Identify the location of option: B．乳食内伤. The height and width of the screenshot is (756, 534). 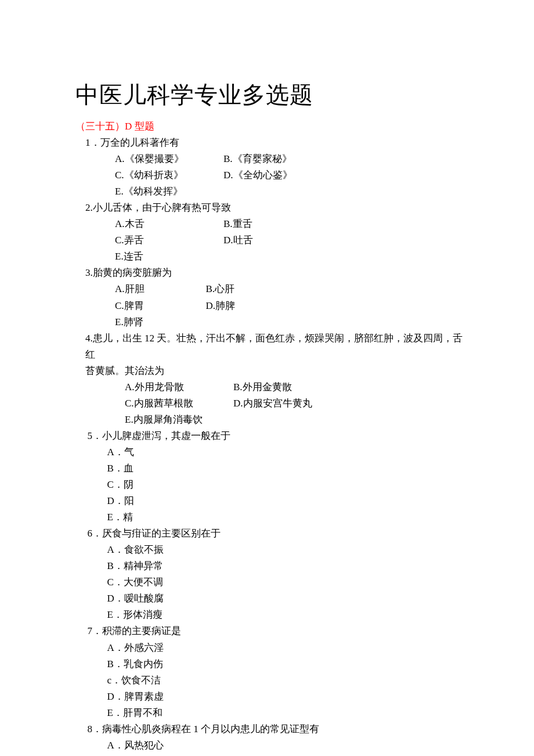
(273, 664).